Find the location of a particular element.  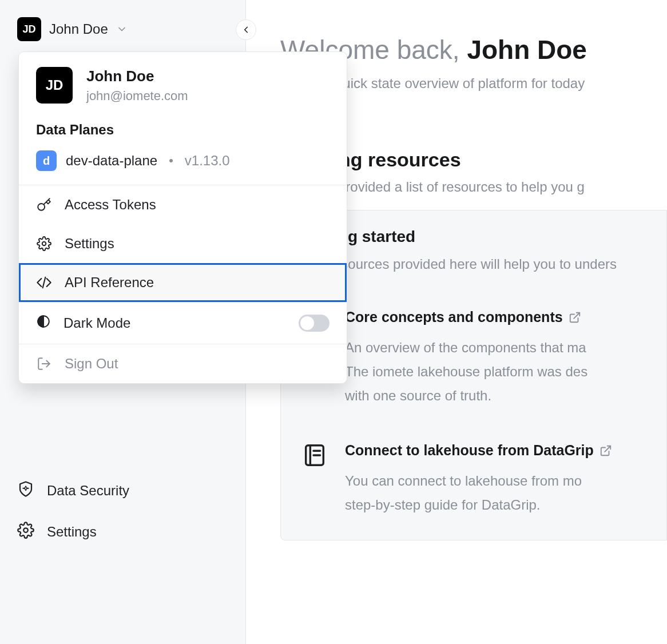

resource-card-desc: You can connect to lakehouse from mo ste… is located at coordinates (478, 493).